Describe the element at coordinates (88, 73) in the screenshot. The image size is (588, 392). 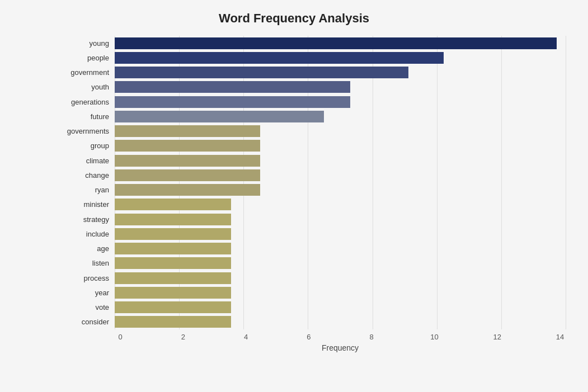
I see `bar-label: government` at that location.